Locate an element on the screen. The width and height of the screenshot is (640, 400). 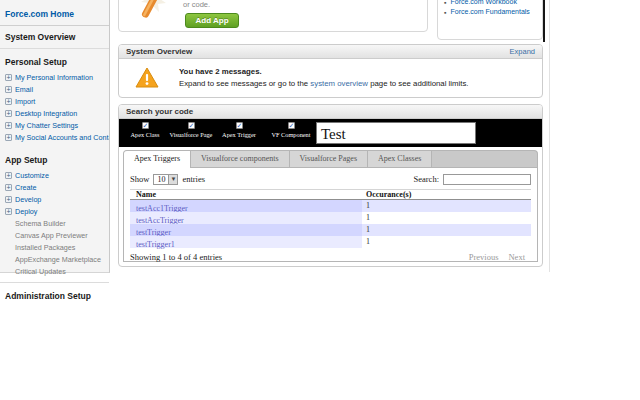
tab-apex-classes: Apex Classes is located at coordinates (400, 159).